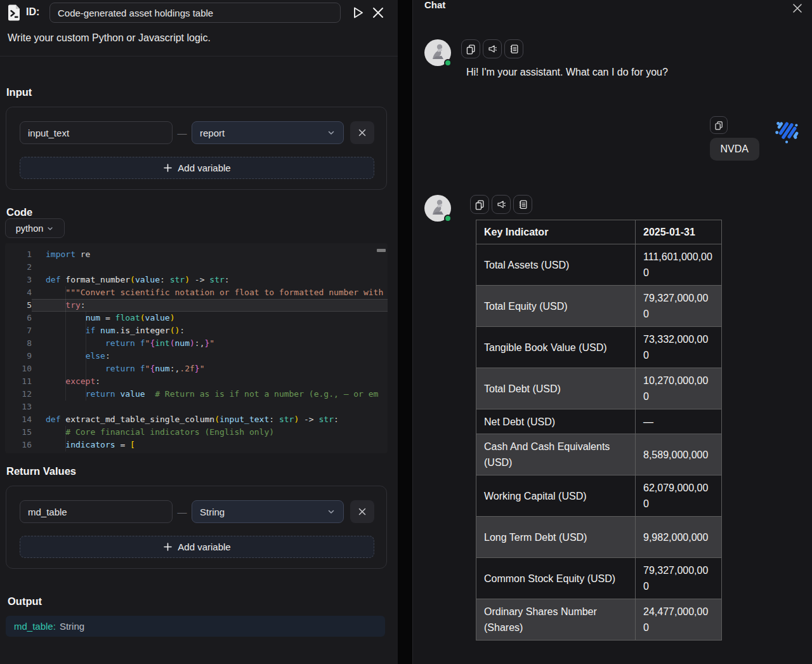 The width and height of the screenshot is (812, 664). I want to click on line-number: 16, so click(18, 445).